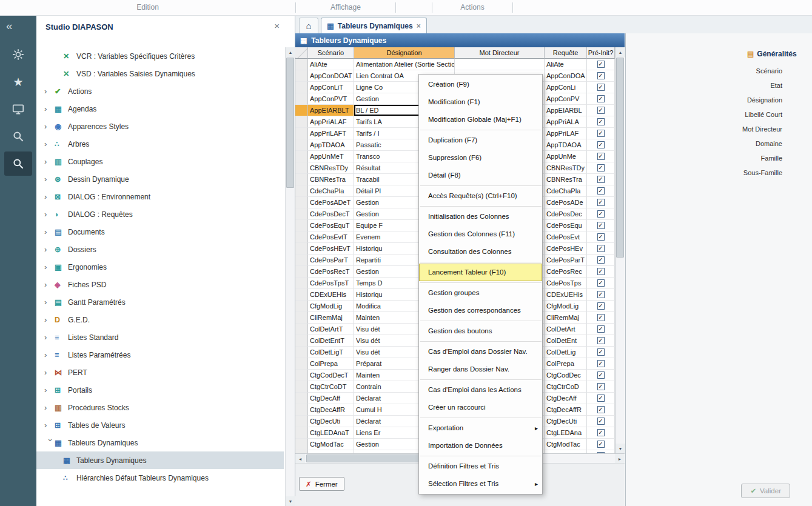  Describe the element at coordinates (331, 261) in the screenshot. I see `cell-scenario: CdePosParT` at that location.